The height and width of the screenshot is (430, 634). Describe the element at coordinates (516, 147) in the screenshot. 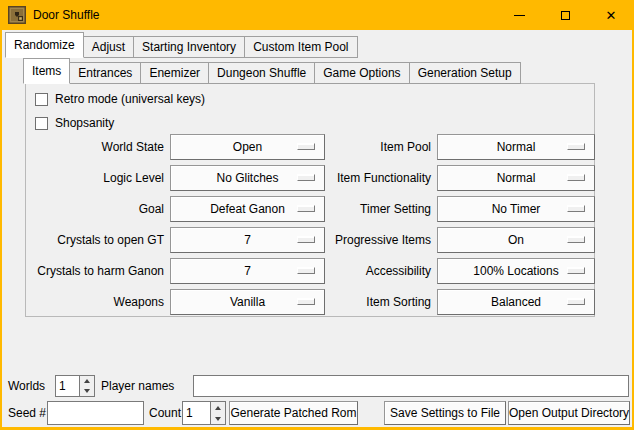

I see `item-pool-dropdown: Normal` at that location.